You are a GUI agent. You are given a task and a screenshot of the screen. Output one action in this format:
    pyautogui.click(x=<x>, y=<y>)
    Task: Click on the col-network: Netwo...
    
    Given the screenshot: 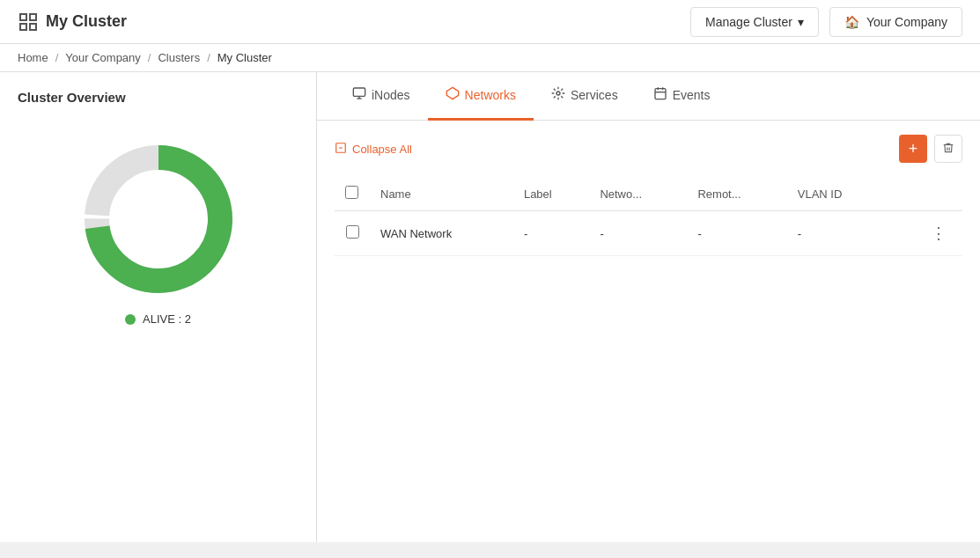 What is the action you would take?
    pyautogui.click(x=637, y=194)
    